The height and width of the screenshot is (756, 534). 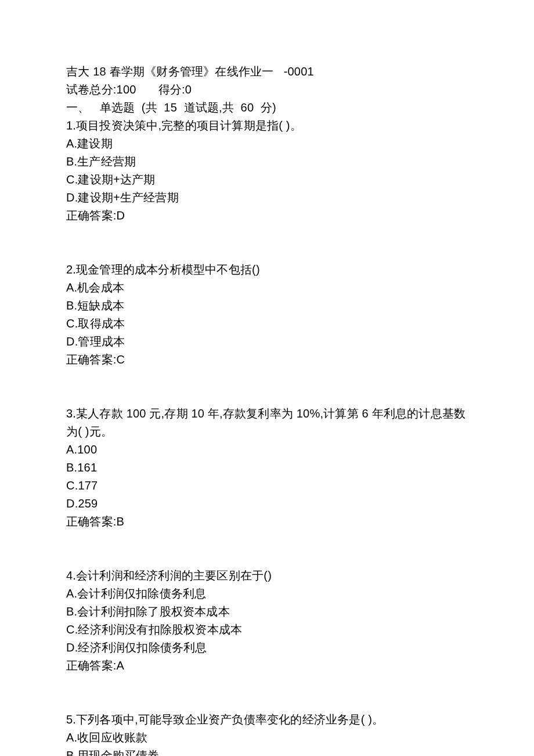 I want to click on question-stem: 2.现金管理的成本分析模型中不包括(), so click(x=267, y=269).